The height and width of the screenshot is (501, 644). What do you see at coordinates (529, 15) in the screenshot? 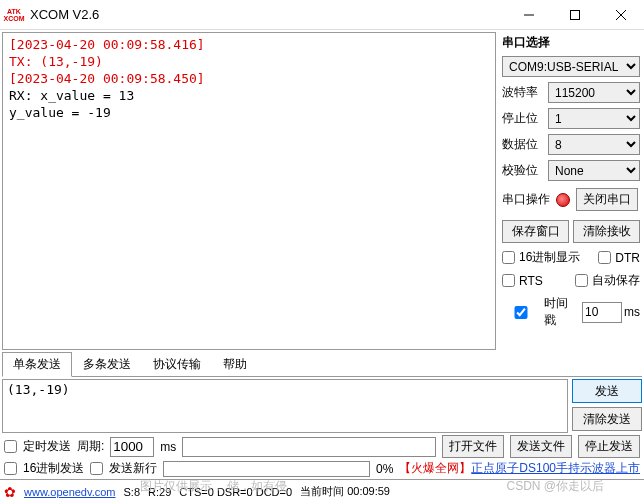
I see `minimize-button` at bounding box center [529, 15].